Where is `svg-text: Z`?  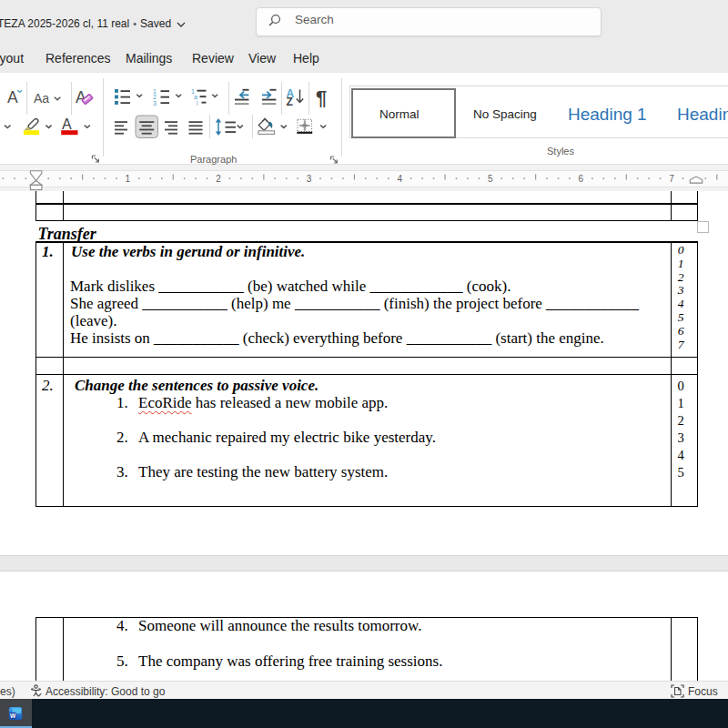 svg-text: Z is located at coordinates (289, 102).